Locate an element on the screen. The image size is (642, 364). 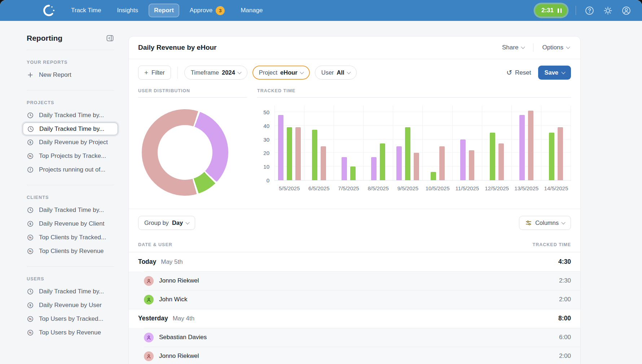
sidebar-divider is located at coordinates (70, 50).